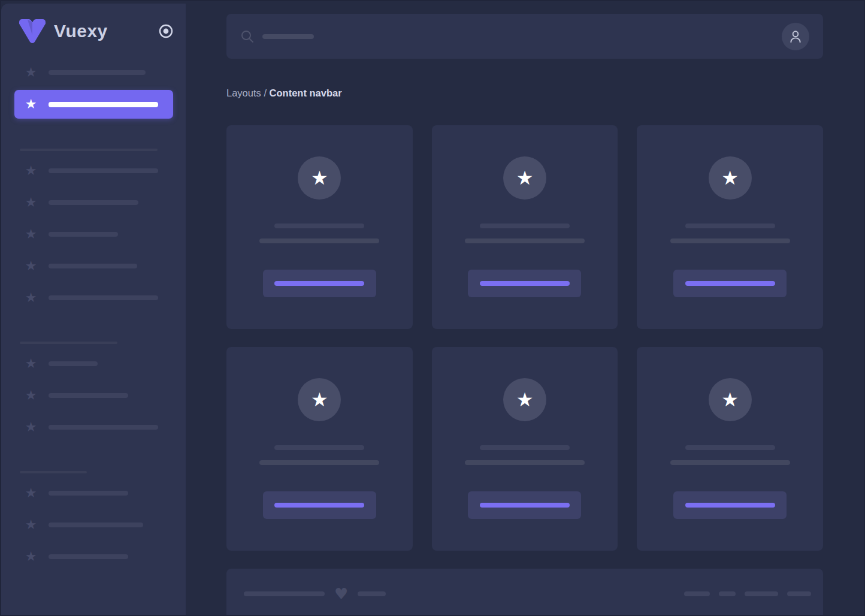 The image size is (865, 616). I want to click on sidebar-header: Vuexy, so click(95, 31).